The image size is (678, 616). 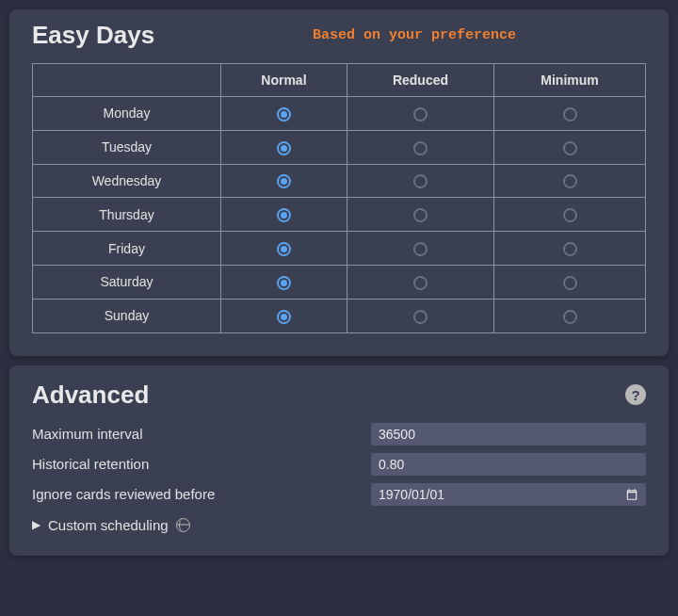 What do you see at coordinates (183, 526) in the screenshot?
I see `globe-icon` at bounding box center [183, 526].